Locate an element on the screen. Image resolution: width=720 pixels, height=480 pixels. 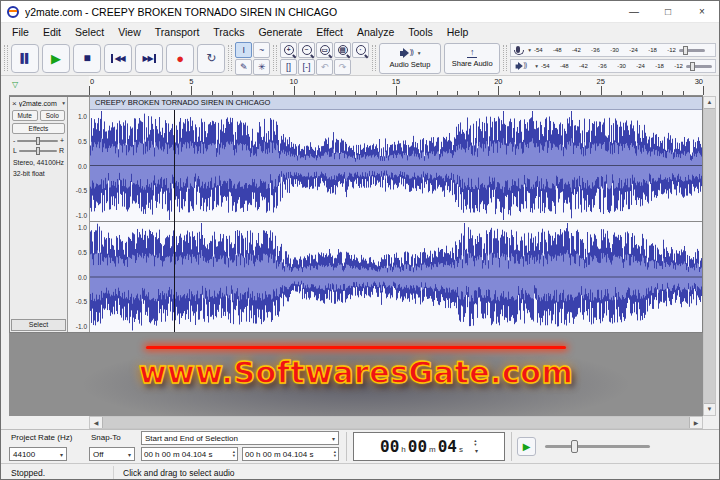
menu-item: Tracks is located at coordinates (228, 32).